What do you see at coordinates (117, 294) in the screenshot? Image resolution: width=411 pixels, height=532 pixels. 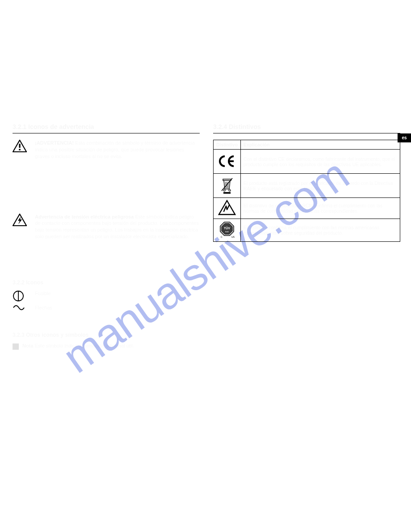 I see `fuse-label: Fusible` at bounding box center [117, 294].